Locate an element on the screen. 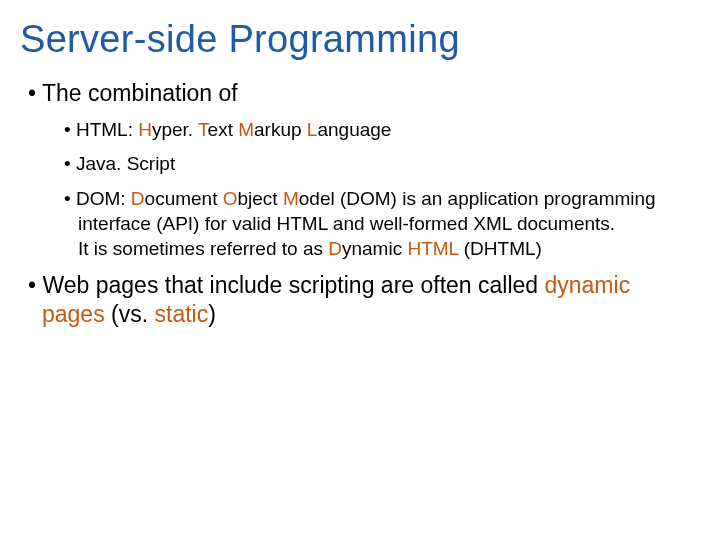 The width and height of the screenshot is (720, 540). text-accent: H is located at coordinates (145, 130).